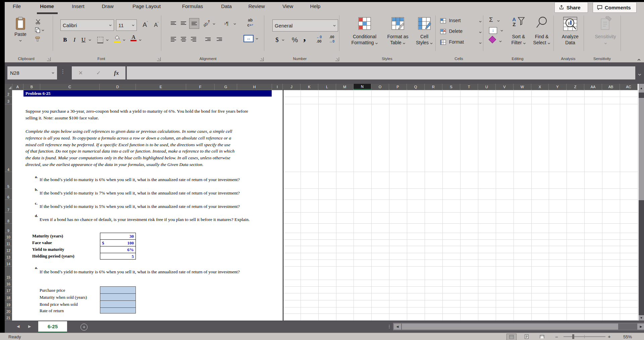 The height and width of the screenshot is (340, 644). What do you see at coordinates (201, 87) in the screenshot?
I see `column-header-F: F` at bounding box center [201, 87].